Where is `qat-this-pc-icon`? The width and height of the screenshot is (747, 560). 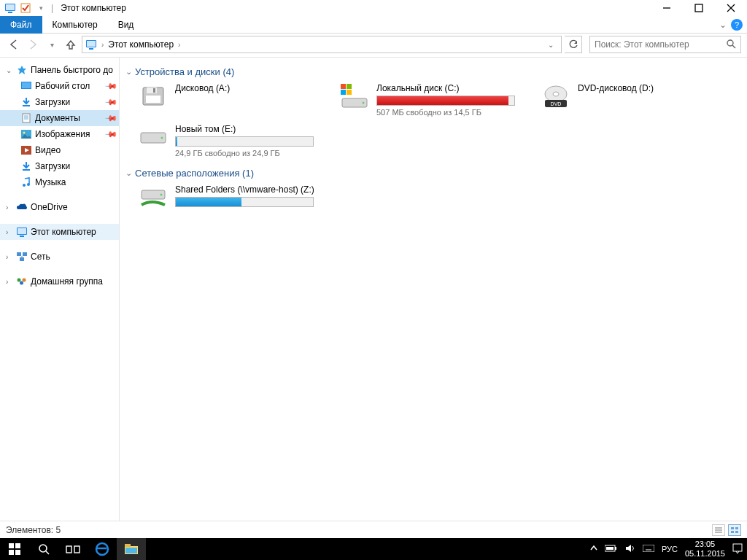
qat-this-pc-icon is located at coordinates (10, 8).